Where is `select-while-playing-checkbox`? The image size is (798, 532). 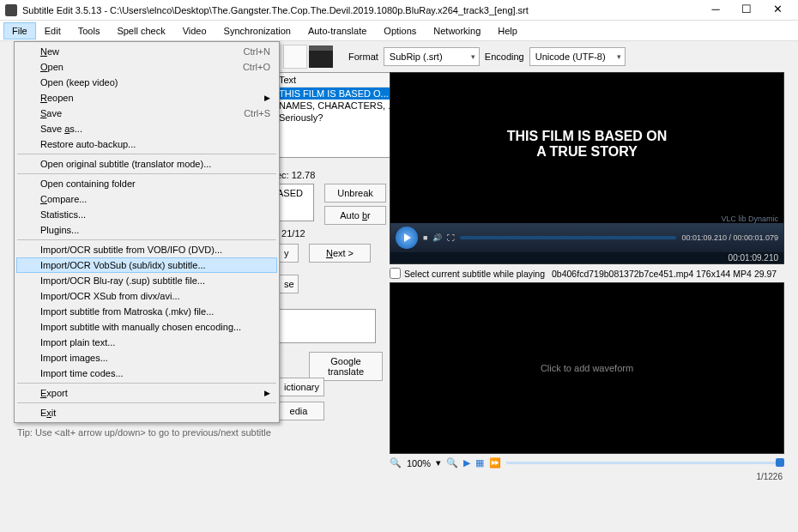 select-while-playing-checkbox is located at coordinates (395, 273).